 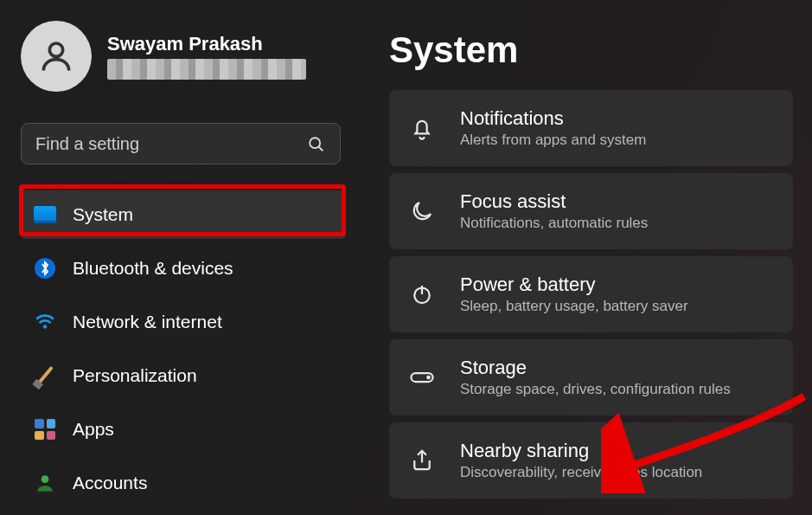 I want to click on card-storage: Storage Storage space, drives, configura…, so click(x=591, y=377).